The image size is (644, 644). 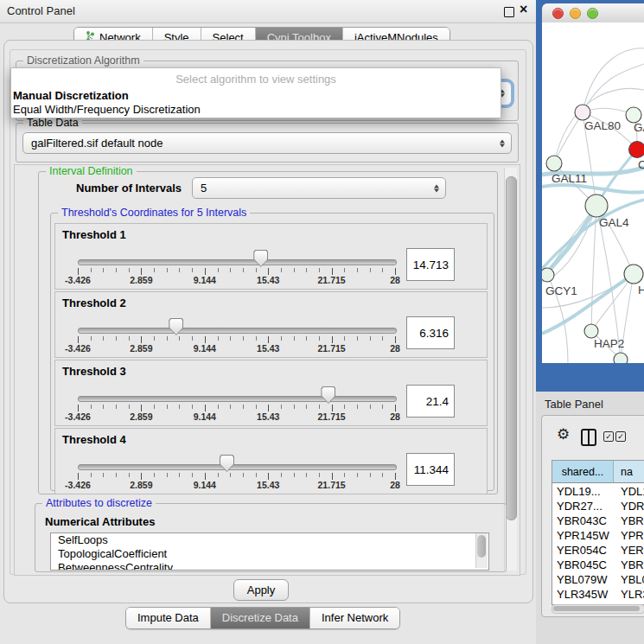 I want to click on threshold-value-field: 21.4, so click(x=430, y=401).